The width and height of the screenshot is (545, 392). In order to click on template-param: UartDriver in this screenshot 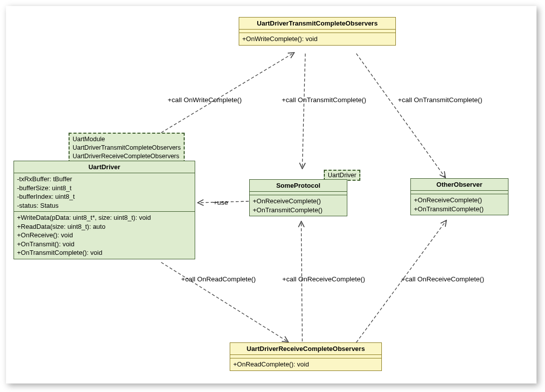, I will do `click(342, 175)`.